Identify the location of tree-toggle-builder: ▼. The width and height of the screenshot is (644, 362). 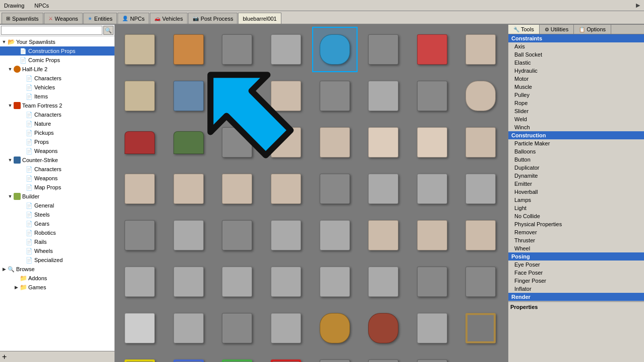
(10, 196).